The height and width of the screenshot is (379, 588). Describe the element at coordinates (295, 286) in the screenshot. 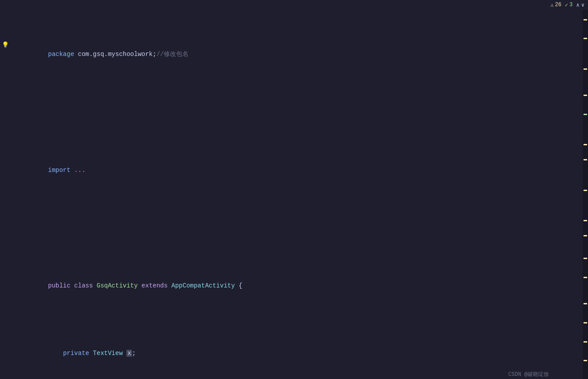

I see `line-class-decl: public class GsqActivity extends AppComp…` at that location.